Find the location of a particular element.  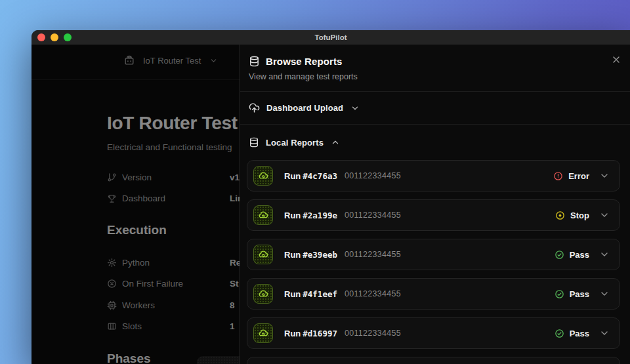

run-status: Stop is located at coordinates (583, 215).